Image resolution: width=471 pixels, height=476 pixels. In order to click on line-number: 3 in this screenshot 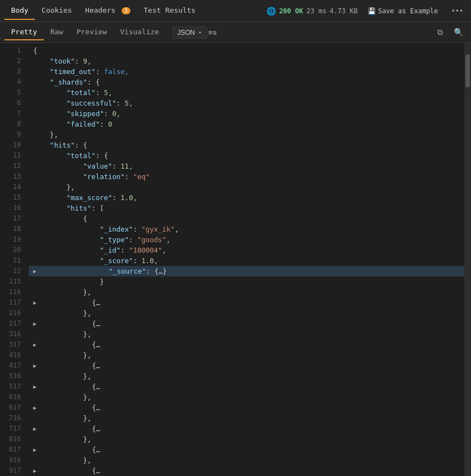, I will do `click(12, 72)`.